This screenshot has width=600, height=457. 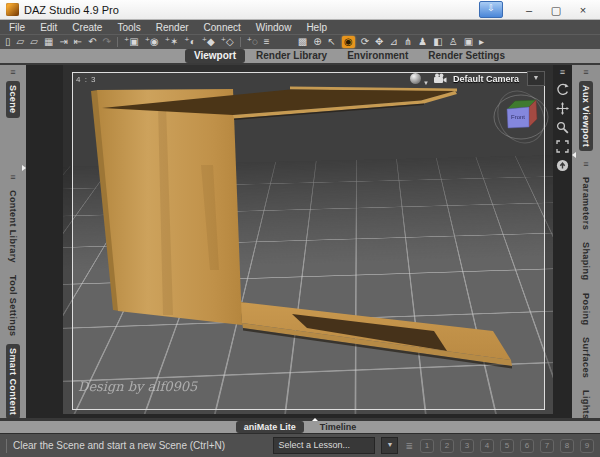 I want to click on sidebar-item-smart-content: Smart Content, so click(x=13, y=381).